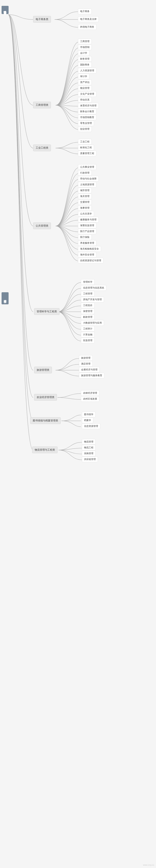 The width and height of the screenshot is (156, 868). I want to click on leaf-人力资源管理: 人力资源管理, so click(87, 71).